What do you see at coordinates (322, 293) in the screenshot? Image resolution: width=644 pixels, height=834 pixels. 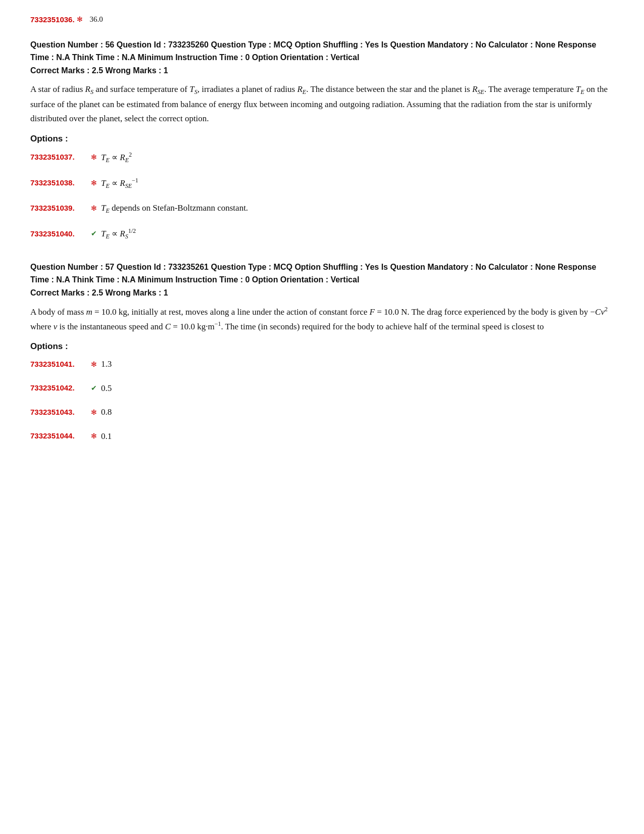 I see `correct-marks-2: Correct Marks : 2.5 Wrong Marks : 1` at bounding box center [322, 293].